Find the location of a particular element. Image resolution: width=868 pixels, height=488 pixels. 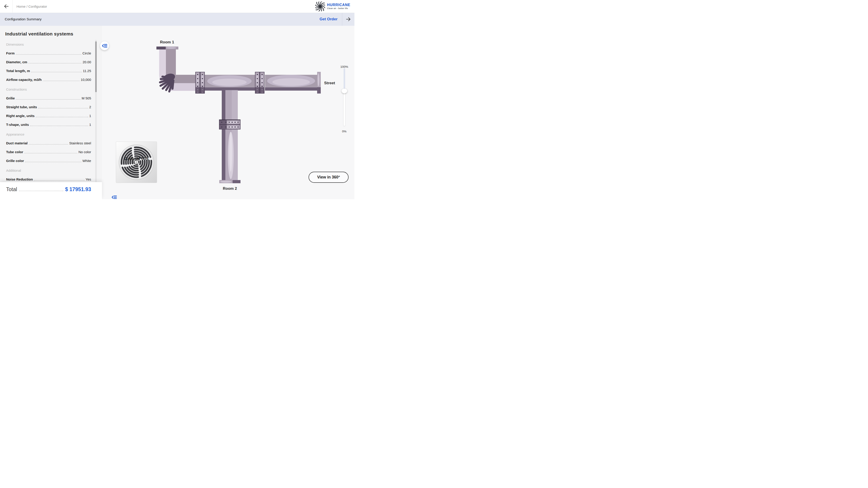

slider-thumb is located at coordinates (344, 91).